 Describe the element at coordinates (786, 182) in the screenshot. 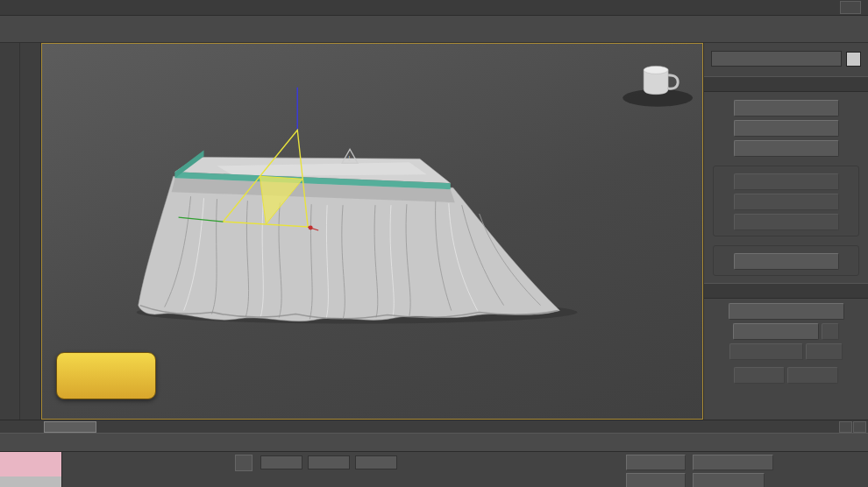

I see `center-to-object-button` at that location.